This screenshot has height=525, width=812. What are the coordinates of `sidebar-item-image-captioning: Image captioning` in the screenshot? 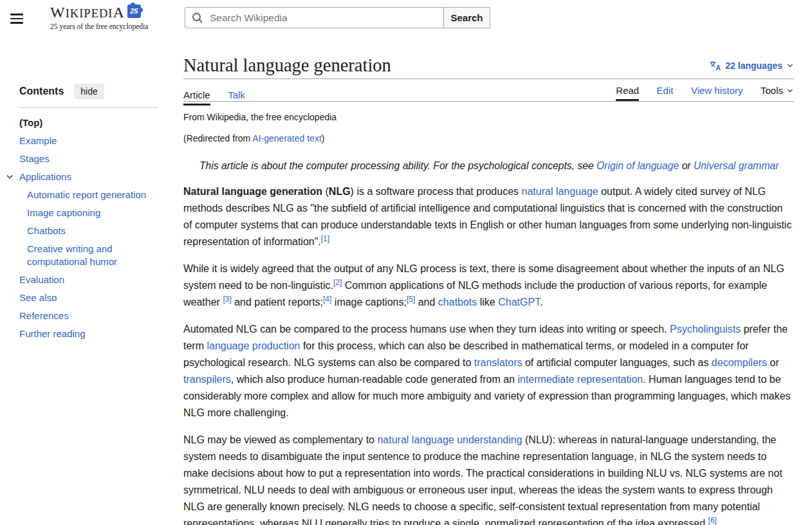 It's located at (93, 213).